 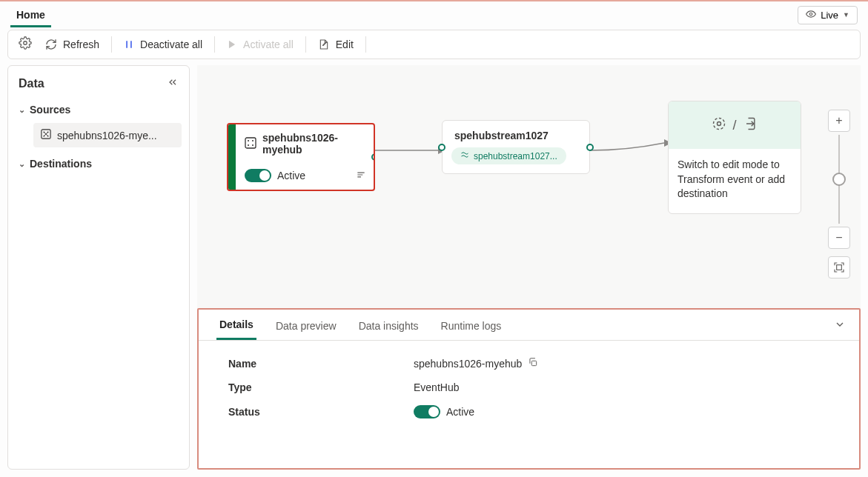 What do you see at coordinates (839, 194) in the screenshot?
I see `zoom-controls: + −` at bounding box center [839, 194].